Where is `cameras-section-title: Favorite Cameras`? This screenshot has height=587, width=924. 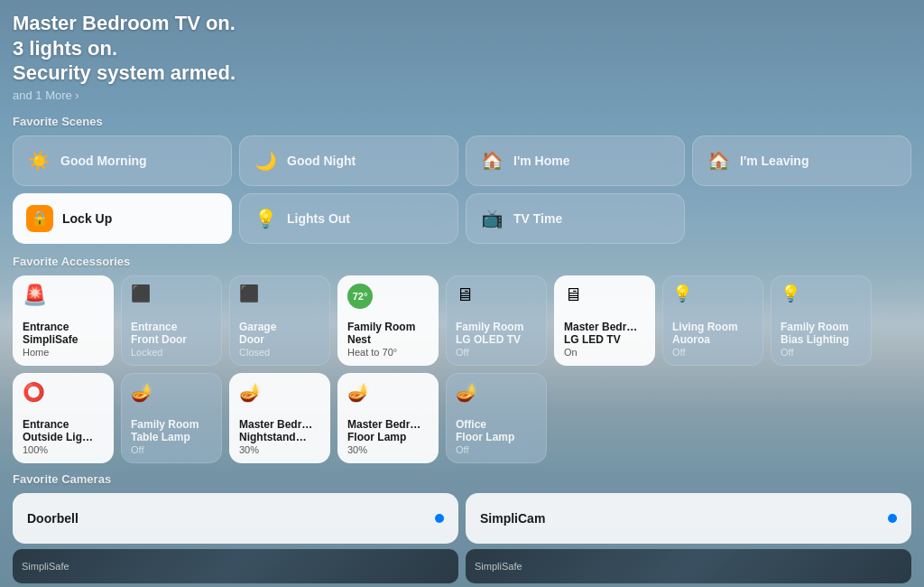 cameras-section-title: Favorite Cameras is located at coordinates (462, 479).